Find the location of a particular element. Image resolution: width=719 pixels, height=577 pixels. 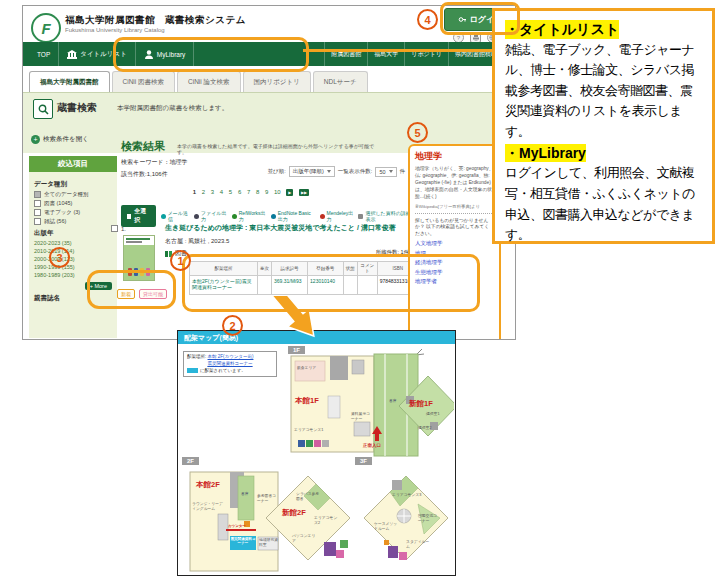

annotation-arrow-to-map is located at coordinates (300, 329).